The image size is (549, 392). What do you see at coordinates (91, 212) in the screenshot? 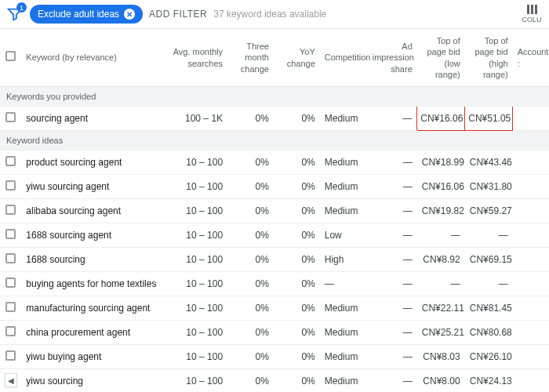
I see `cell-keyword: alibaba sourcing agent` at bounding box center [91, 212].